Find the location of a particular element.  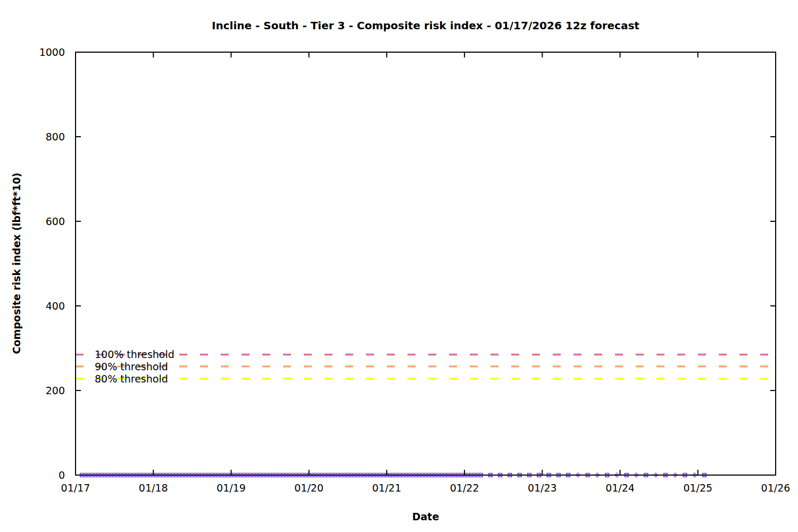

x-axis-title: Date is located at coordinates (426, 517).